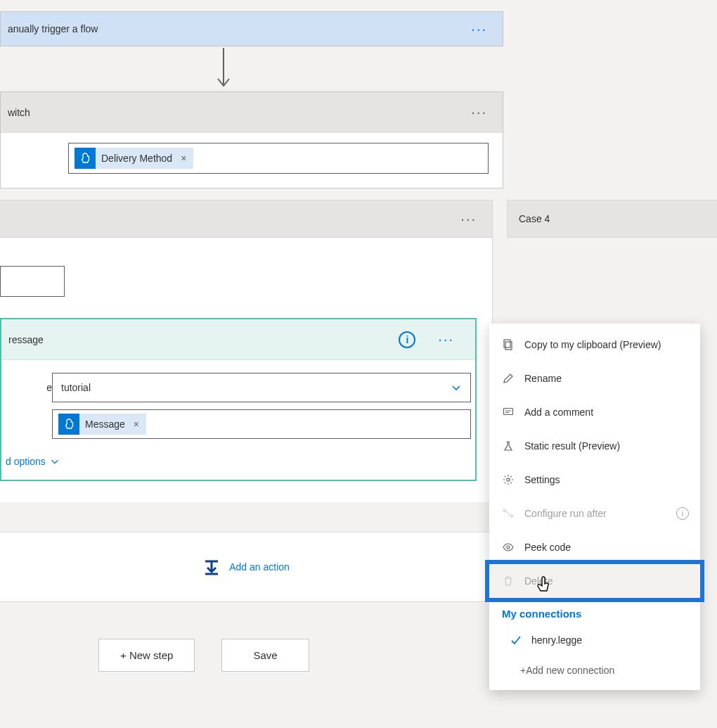 This screenshot has height=728, width=717. Describe the element at coordinates (358, 219) in the screenshot. I see `case-strip: ··· Case 4` at that location.